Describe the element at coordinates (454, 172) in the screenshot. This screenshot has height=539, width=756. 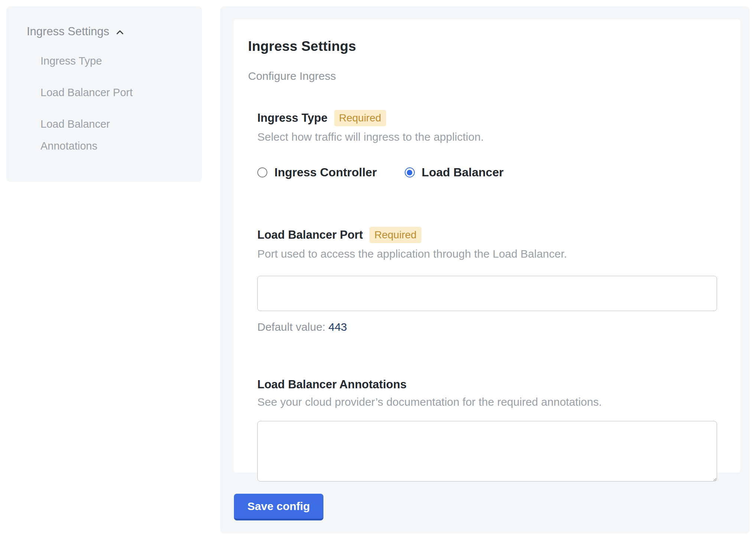
I see `radio-load-balancer: Load Balancer` at that location.